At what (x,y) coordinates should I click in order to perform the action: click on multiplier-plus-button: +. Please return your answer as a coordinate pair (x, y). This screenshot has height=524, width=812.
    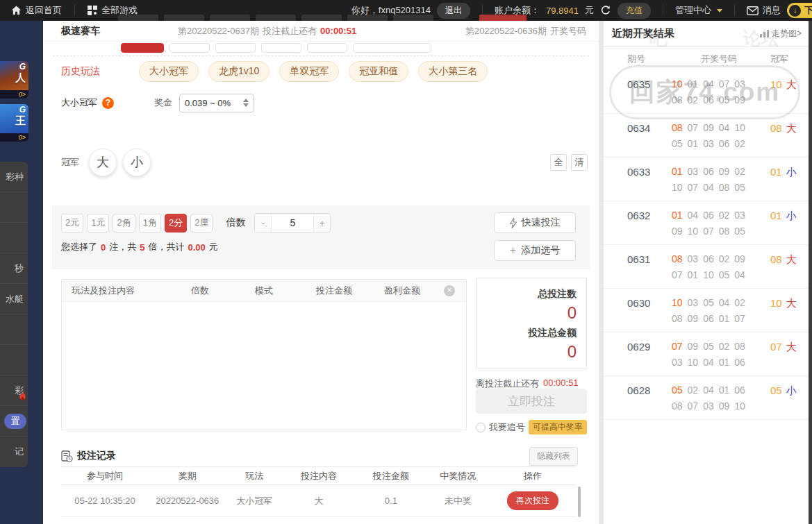
    Looking at the image, I should click on (322, 223).